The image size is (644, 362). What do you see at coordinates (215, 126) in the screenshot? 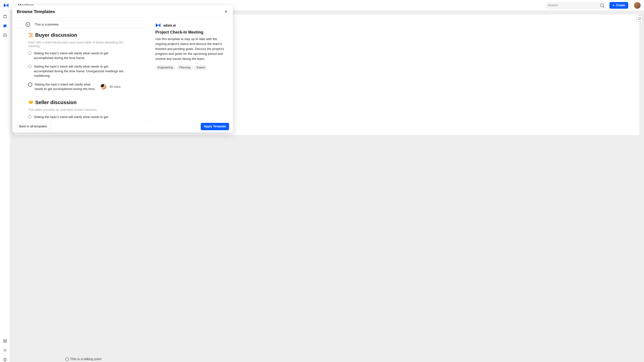
I see `apply-button-label: Apply Template` at bounding box center [215, 126].